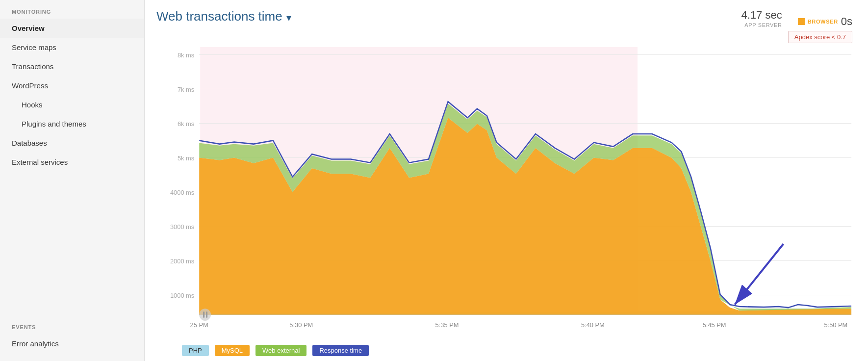 This screenshot has height=361, width=868. Describe the element at coordinates (232, 350) in the screenshot. I see `legend-item-mysql: MySQL` at that location.